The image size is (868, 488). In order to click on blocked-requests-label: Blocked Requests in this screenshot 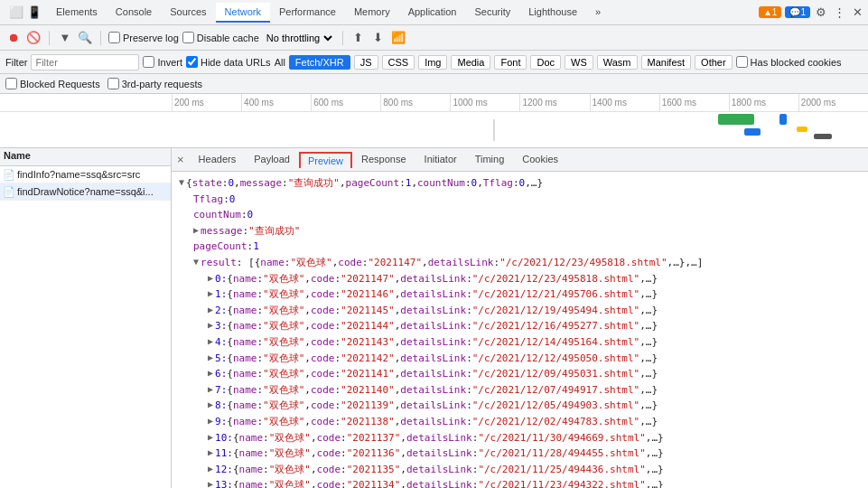, I will do `click(52, 83)`.